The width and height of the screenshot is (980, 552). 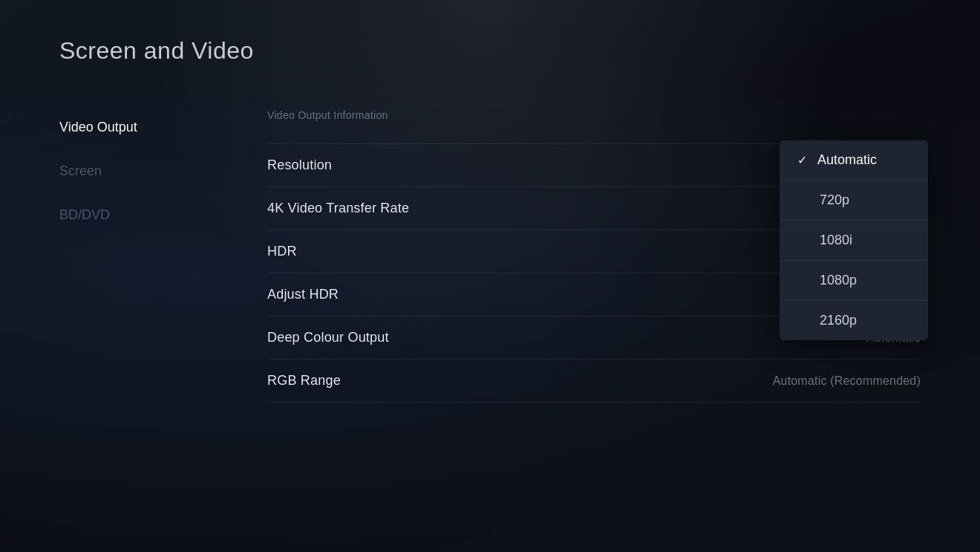 What do you see at coordinates (282, 251) in the screenshot?
I see `hdr-label: HDR` at bounding box center [282, 251].